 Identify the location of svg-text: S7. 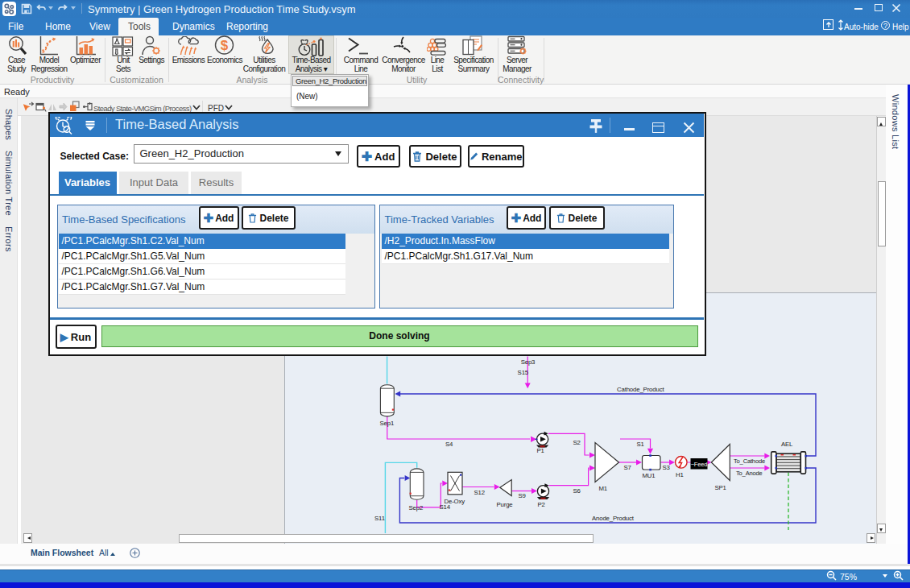
(628, 467).